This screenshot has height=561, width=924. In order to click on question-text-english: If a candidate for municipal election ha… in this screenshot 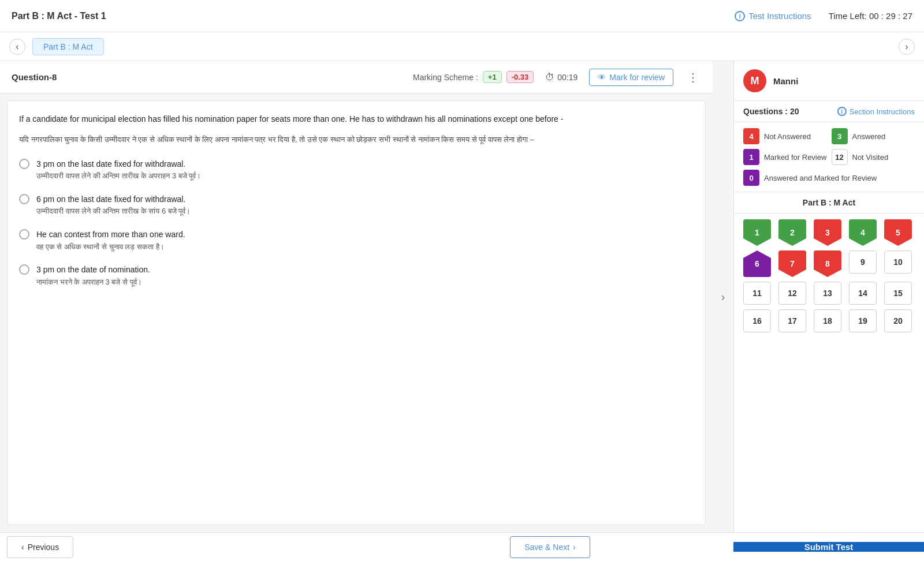, I will do `click(356, 119)`.